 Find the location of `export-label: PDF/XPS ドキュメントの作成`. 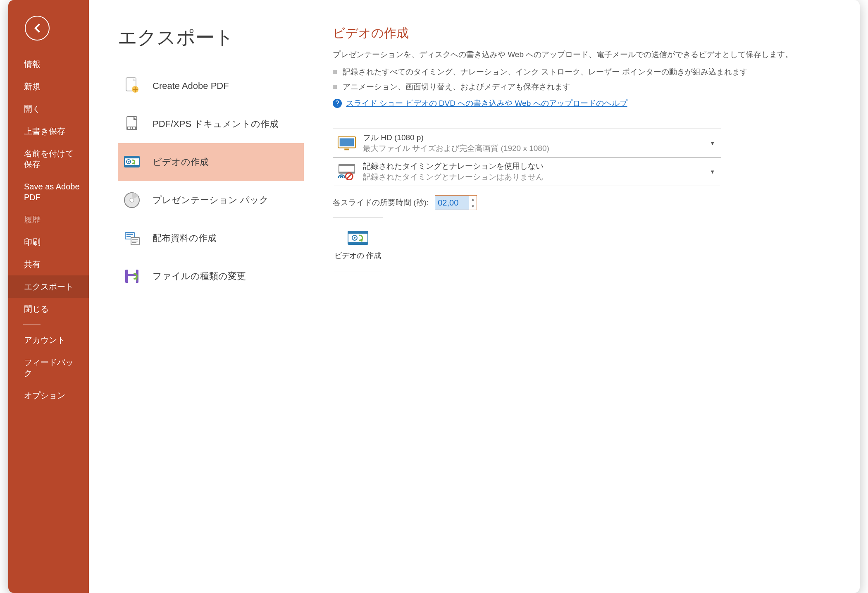

export-label: PDF/XPS ドキュメントの作成 is located at coordinates (216, 124).